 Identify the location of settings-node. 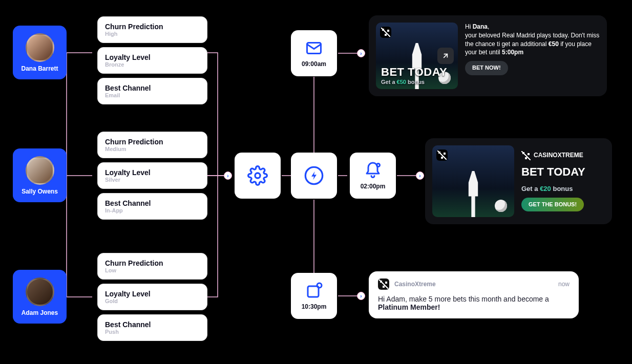
(258, 176).